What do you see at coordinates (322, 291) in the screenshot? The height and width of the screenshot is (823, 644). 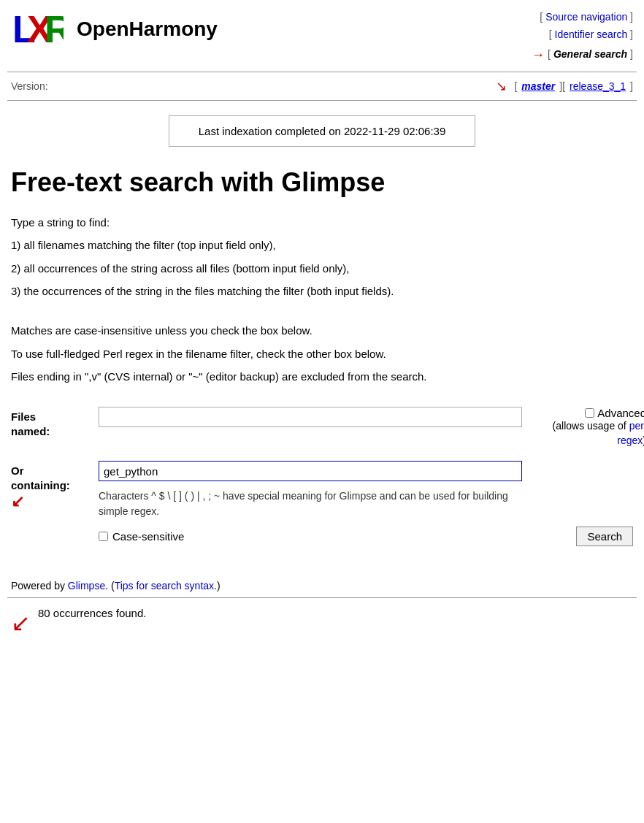 I see `desc-line4: 3) the occurrences of the string in the …` at bounding box center [322, 291].